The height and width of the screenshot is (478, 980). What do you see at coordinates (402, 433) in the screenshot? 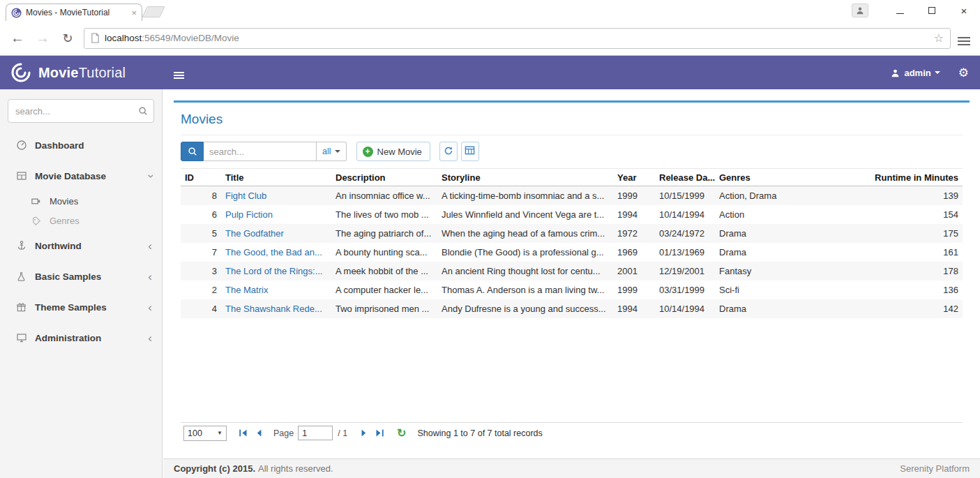
I see `pager-refresh-icon: ↻` at bounding box center [402, 433].